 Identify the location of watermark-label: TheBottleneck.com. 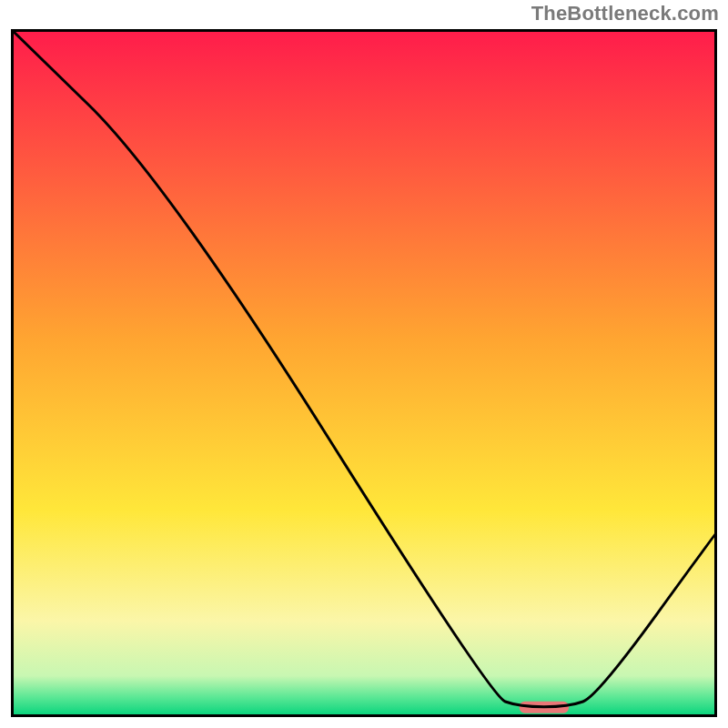
(625, 14).